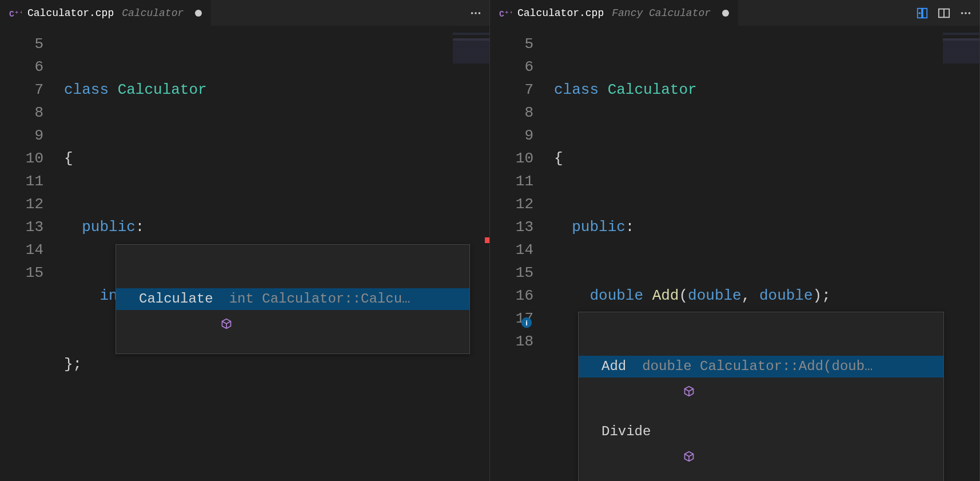 This screenshot has width=980, height=481. Describe the element at coordinates (486, 253) in the screenshot. I see `overview-ruler` at that location.